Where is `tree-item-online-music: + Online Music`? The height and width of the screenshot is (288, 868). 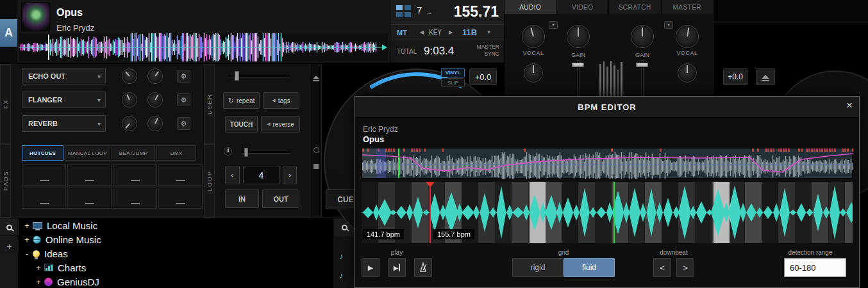
tree-item-online-music: + Online Music is located at coordinates (171, 239).